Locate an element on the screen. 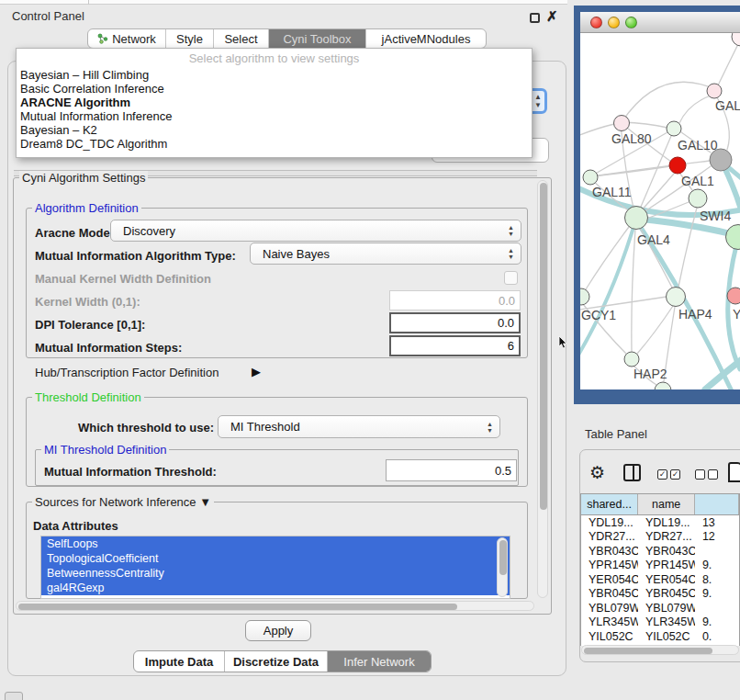 The width and height of the screenshot is (740, 700). node-gal1 is located at coordinates (678, 165).